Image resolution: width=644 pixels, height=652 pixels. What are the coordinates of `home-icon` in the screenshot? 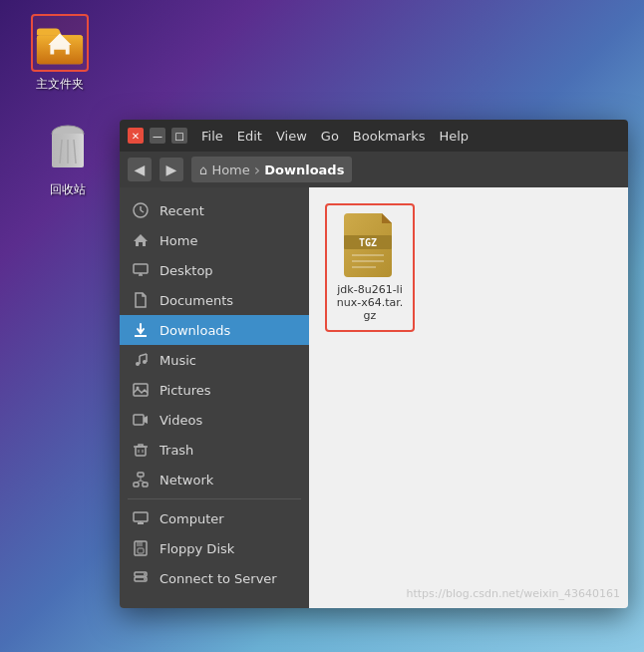 It's located at (141, 240).